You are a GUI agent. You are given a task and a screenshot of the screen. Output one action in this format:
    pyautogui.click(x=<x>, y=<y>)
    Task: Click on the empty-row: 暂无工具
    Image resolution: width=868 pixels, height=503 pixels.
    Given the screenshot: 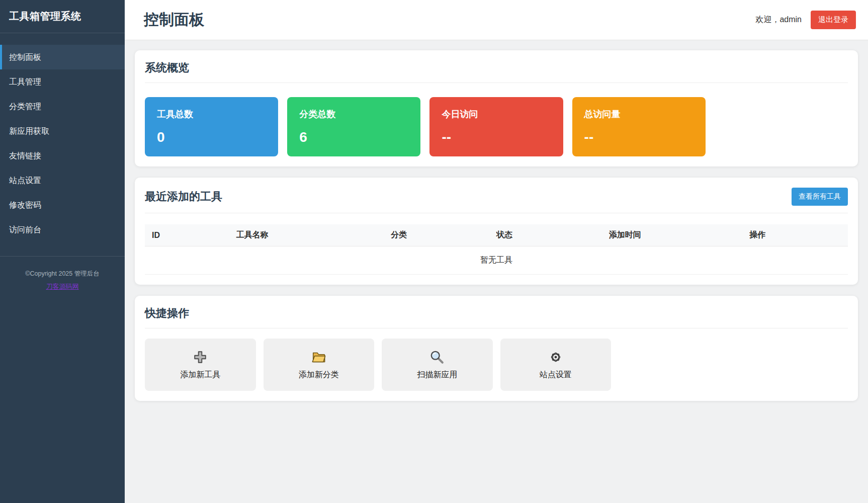 What is the action you would take?
    pyautogui.click(x=496, y=261)
    